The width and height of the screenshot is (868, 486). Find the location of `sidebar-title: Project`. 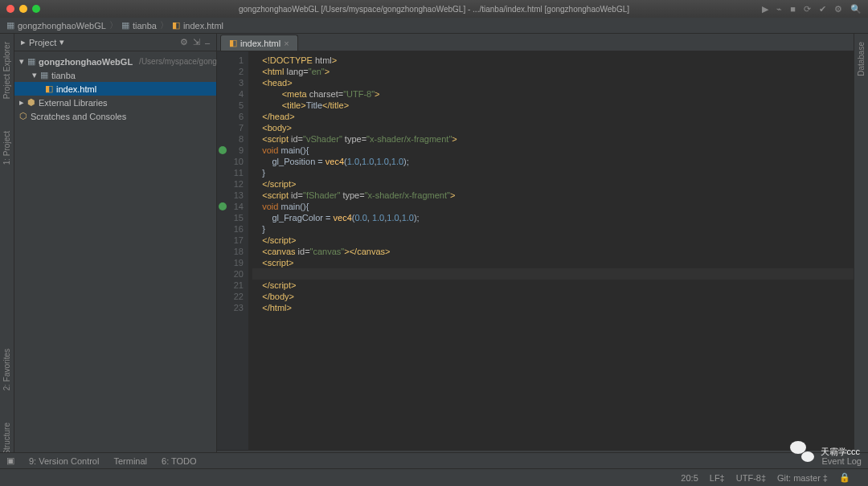

sidebar-title: Project is located at coordinates (43, 43).